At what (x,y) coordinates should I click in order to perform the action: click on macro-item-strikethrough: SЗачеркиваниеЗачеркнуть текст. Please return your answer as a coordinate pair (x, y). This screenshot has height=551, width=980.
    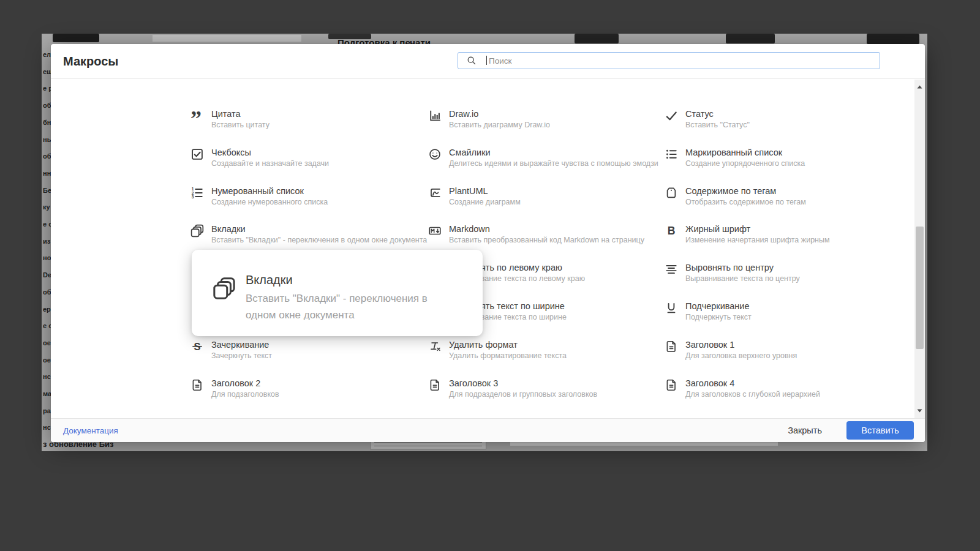
    Looking at the image, I should click on (304, 350).